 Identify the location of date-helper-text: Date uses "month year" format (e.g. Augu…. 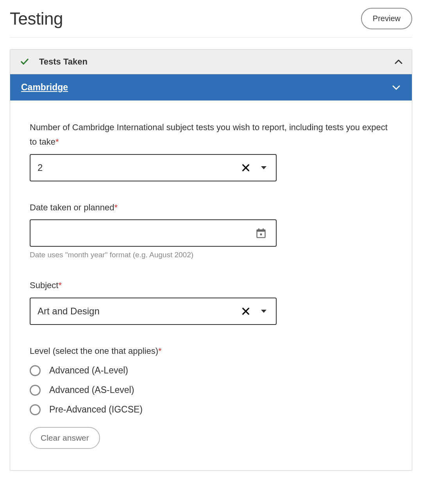
(211, 255).